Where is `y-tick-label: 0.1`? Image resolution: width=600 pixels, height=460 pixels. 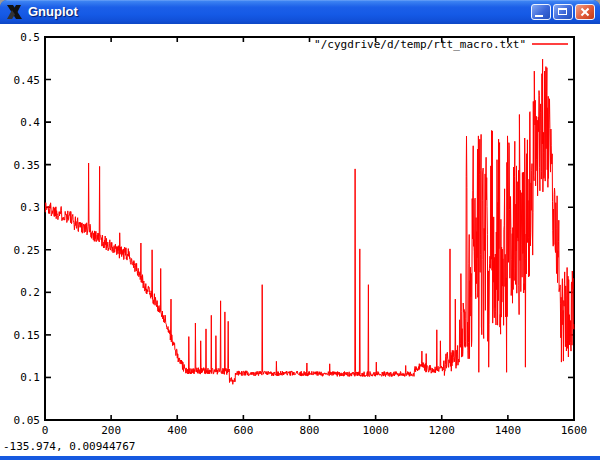 y-tick-label: 0.1 is located at coordinates (30, 378).